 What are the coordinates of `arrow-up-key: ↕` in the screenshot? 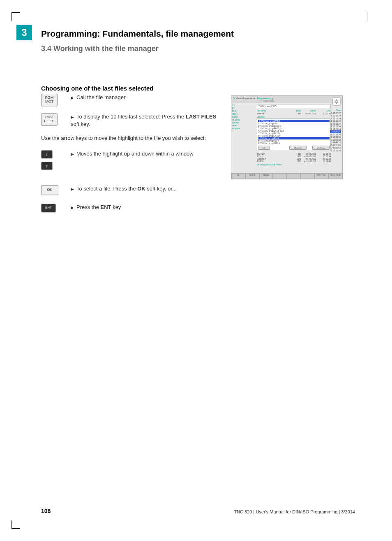 It's located at (47, 154).